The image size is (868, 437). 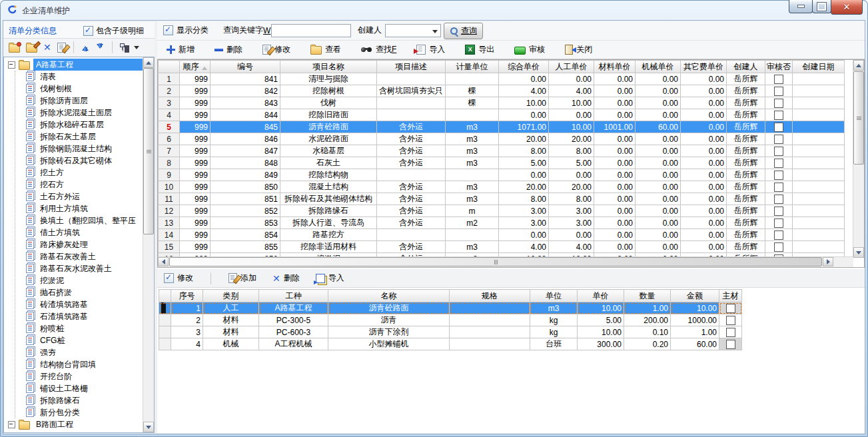 What do you see at coordinates (245, 79) in the screenshot?
I see `cell: 841` at bounding box center [245, 79].